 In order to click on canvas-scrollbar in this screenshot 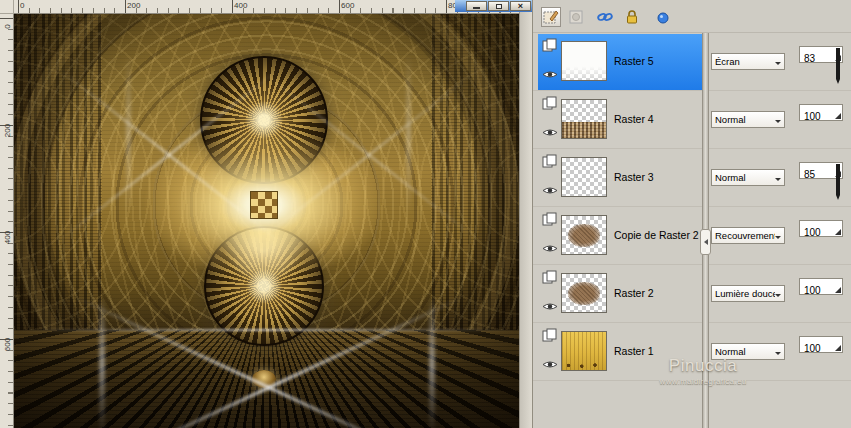, I will do `click(526, 220)`.